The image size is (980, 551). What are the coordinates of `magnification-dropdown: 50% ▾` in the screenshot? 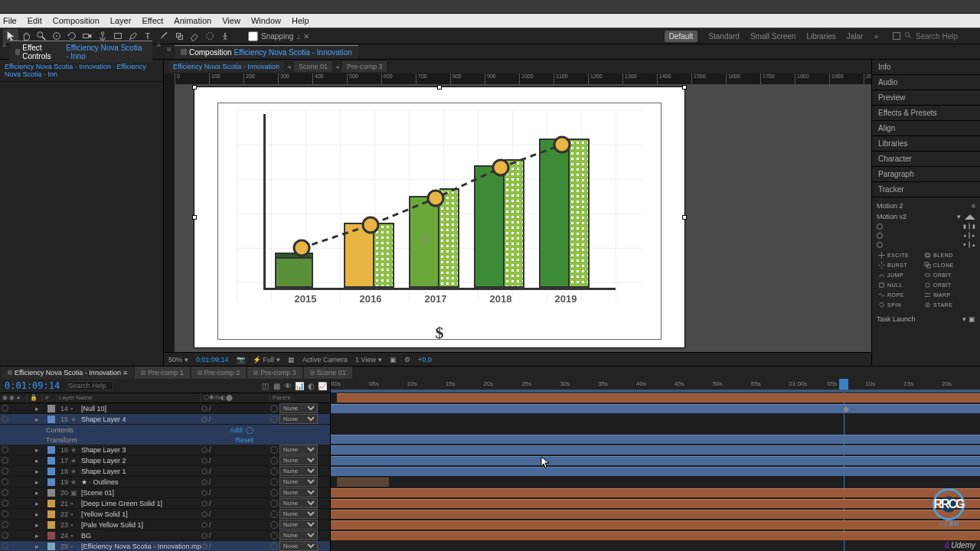 It's located at (178, 360).